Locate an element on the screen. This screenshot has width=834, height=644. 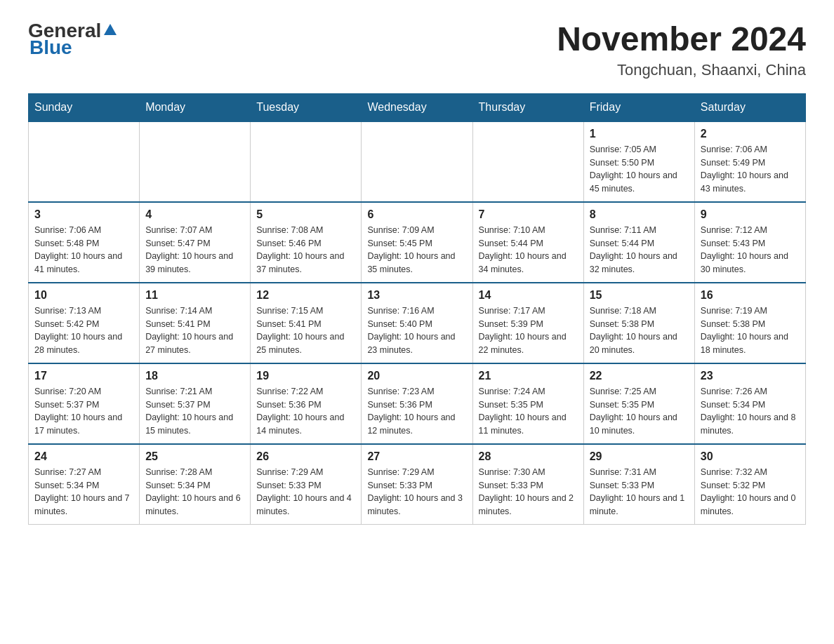
calendar-cell: 1Sunrise: 7:05 AMSunset: 5:50 PMDaylight… is located at coordinates (639, 161).